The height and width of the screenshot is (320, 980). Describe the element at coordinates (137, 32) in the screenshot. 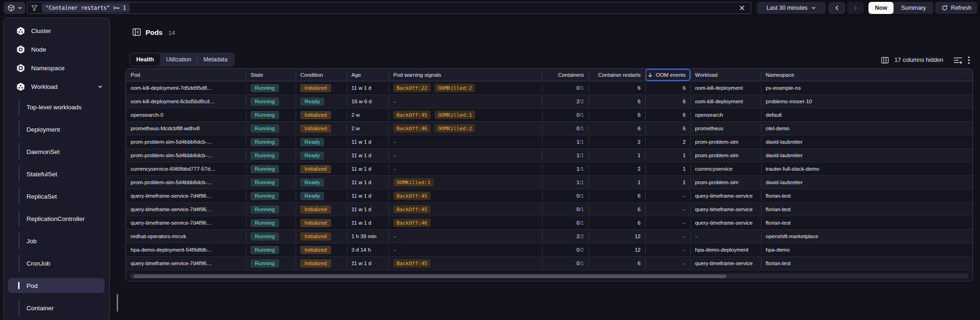

I see `collapse-sidebar-button` at that location.